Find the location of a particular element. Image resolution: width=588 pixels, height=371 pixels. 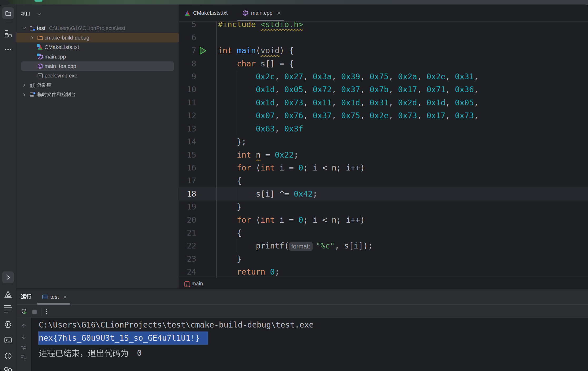

editor-tab-bar: CMakeLists.txt main.cpp is located at coordinates (384, 13).